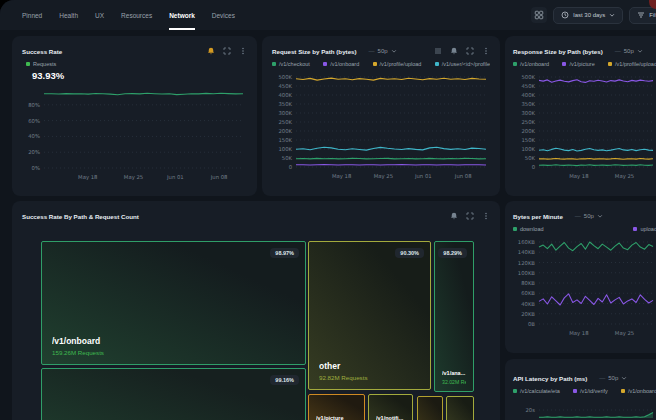  What do you see at coordinates (32, 15) in the screenshot?
I see `tab-pinned: Pinned` at bounding box center [32, 15].